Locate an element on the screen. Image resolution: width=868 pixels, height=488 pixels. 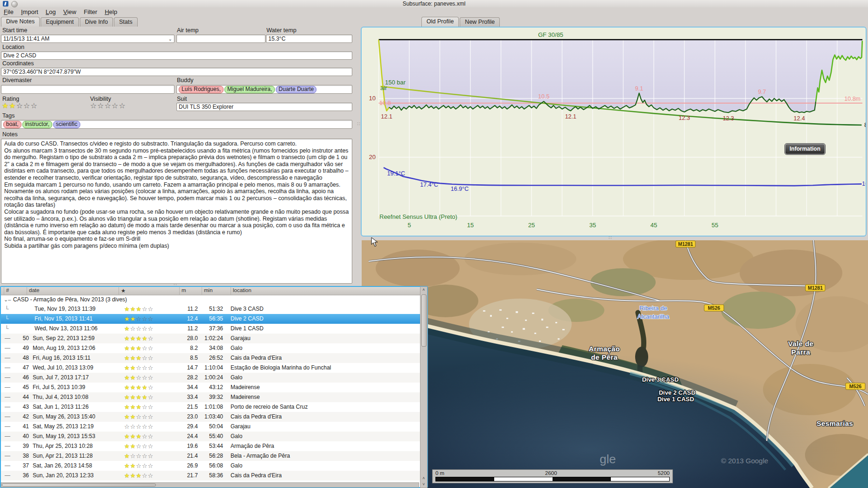
menu-import: Import is located at coordinates (30, 12).